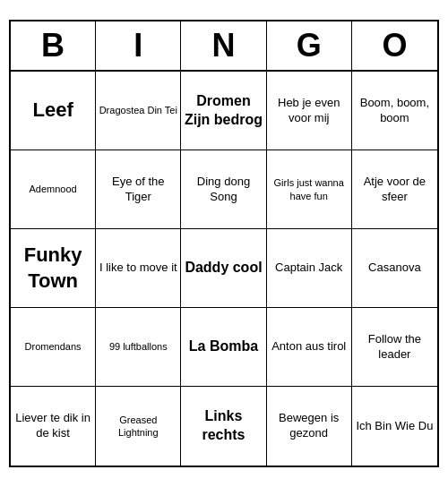  Describe the element at coordinates (138, 426) in the screenshot. I see `cell-label: Greased Lightning` at that location.